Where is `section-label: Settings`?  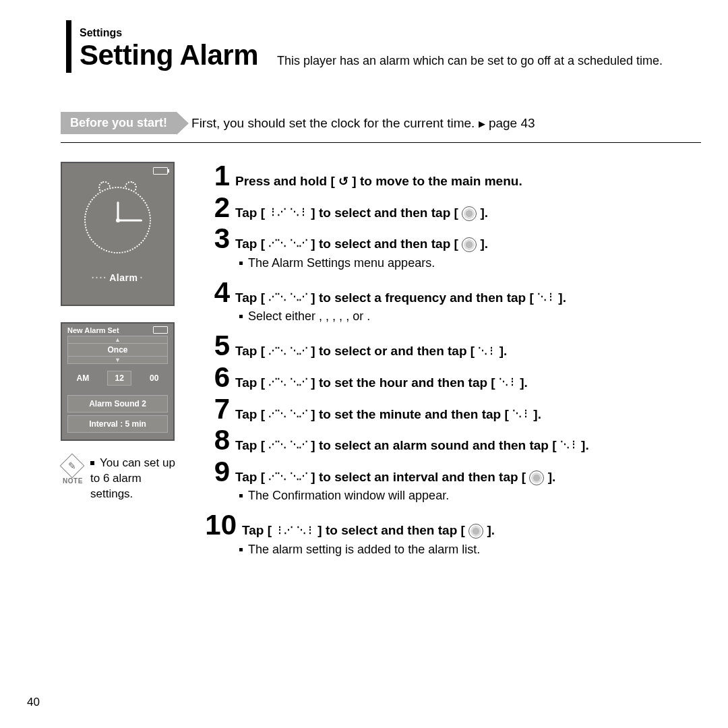
section-label: Settings is located at coordinates (390, 33).